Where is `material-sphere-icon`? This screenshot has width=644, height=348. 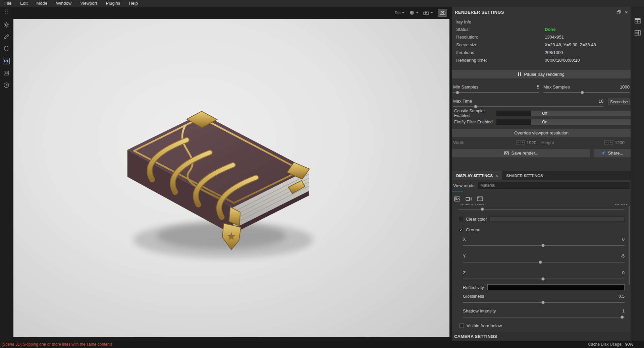
material-sphere-icon is located at coordinates (412, 13).